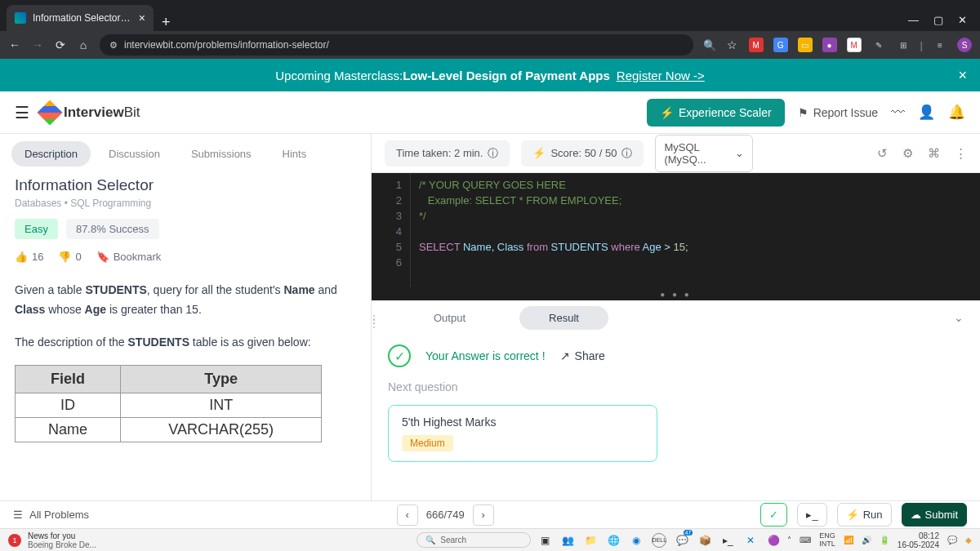  What do you see at coordinates (864, 514) in the screenshot?
I see `run-button: ⚡ Run` at bounding box center [864, 514].